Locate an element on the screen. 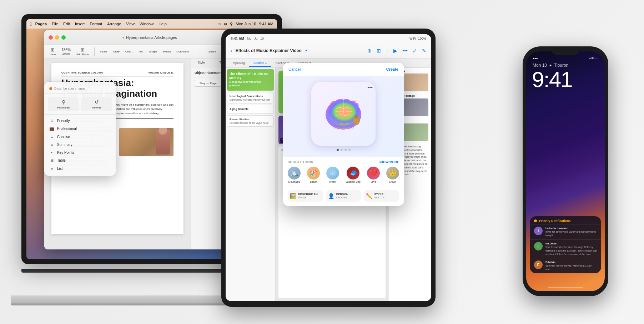  baseball-cap-label: Baseball Cap is located at coordinates (353, 182).